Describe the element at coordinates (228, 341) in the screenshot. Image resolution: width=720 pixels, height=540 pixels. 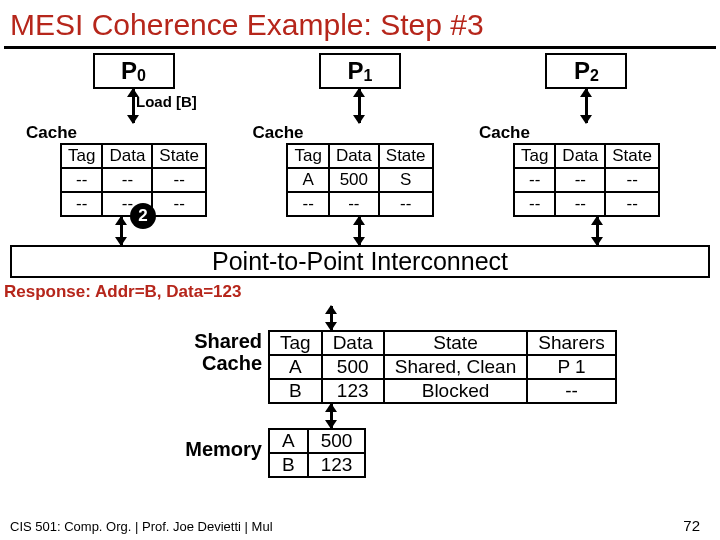
I see `label-line: Shared` at that location.